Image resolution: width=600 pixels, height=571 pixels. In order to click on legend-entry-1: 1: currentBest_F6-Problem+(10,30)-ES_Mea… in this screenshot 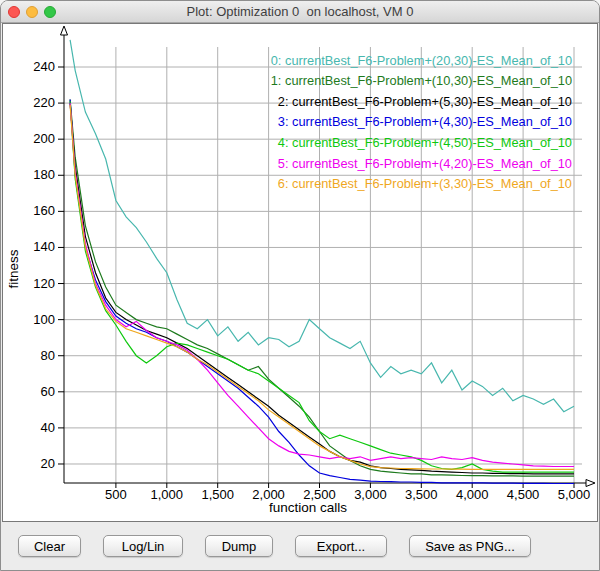, I will do `click(422, 80)`.